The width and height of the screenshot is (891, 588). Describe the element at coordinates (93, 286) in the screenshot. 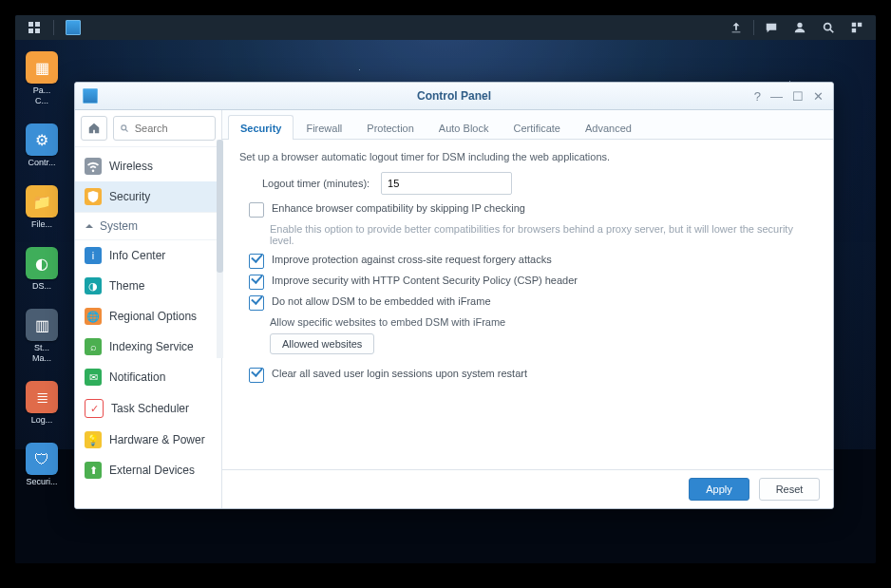

I see `theme-icon: ◑` at that location.